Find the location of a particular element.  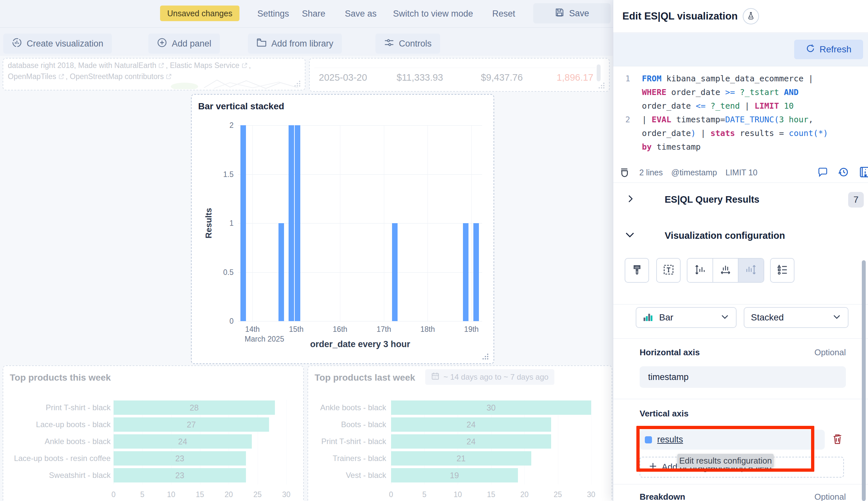

bar-value-label: 27 is located at coordinates (191, 425).